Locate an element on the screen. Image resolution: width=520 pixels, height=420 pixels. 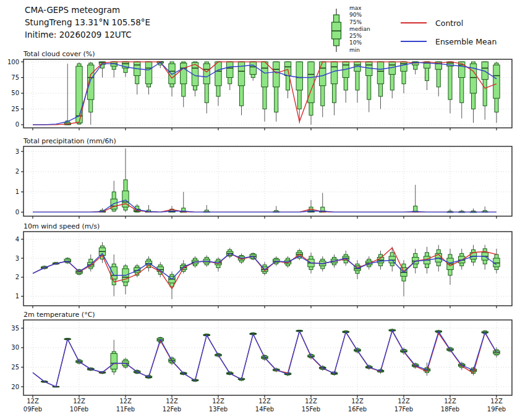
control-line-cloud is located at coordinates (265, 93).